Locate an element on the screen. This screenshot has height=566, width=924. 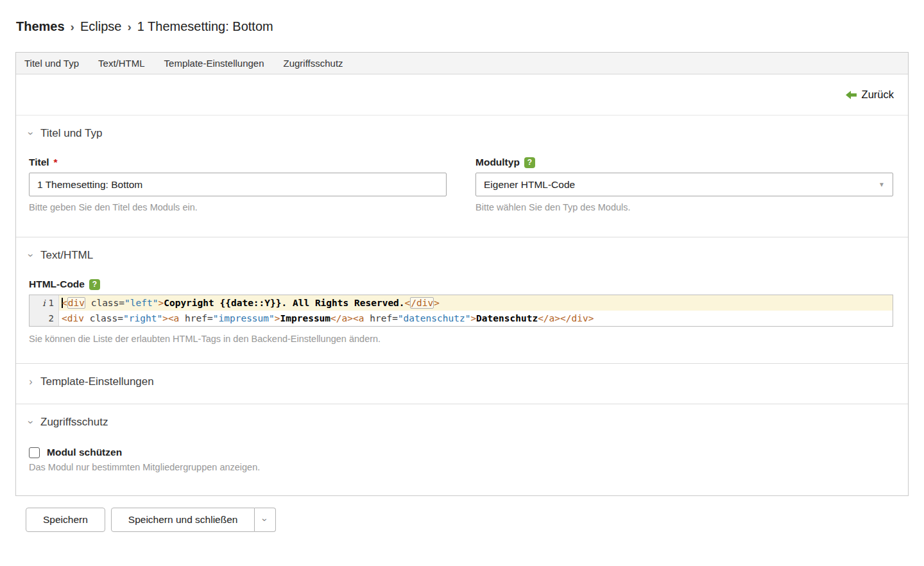
html-code-label: HTML-Code ? is located at coordinates (461, 284).